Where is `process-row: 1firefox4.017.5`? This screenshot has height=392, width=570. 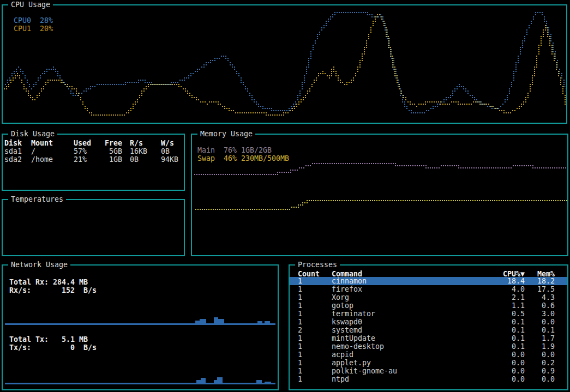 process-row: 1firefox4.017.5 is located at coordinates (429, 289).